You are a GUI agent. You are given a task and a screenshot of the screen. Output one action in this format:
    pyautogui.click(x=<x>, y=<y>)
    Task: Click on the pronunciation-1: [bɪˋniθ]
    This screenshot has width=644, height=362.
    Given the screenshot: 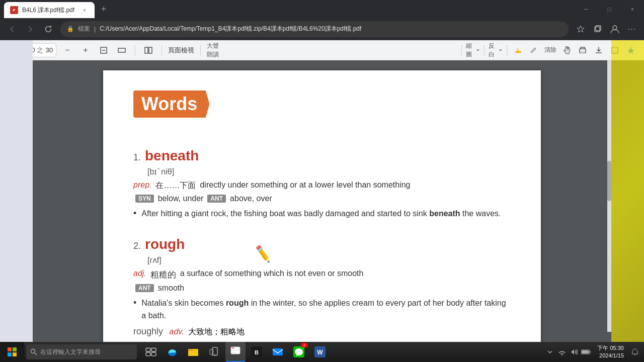 What is the action you would take?
    pyautogui.click(x=329, y=172)
    